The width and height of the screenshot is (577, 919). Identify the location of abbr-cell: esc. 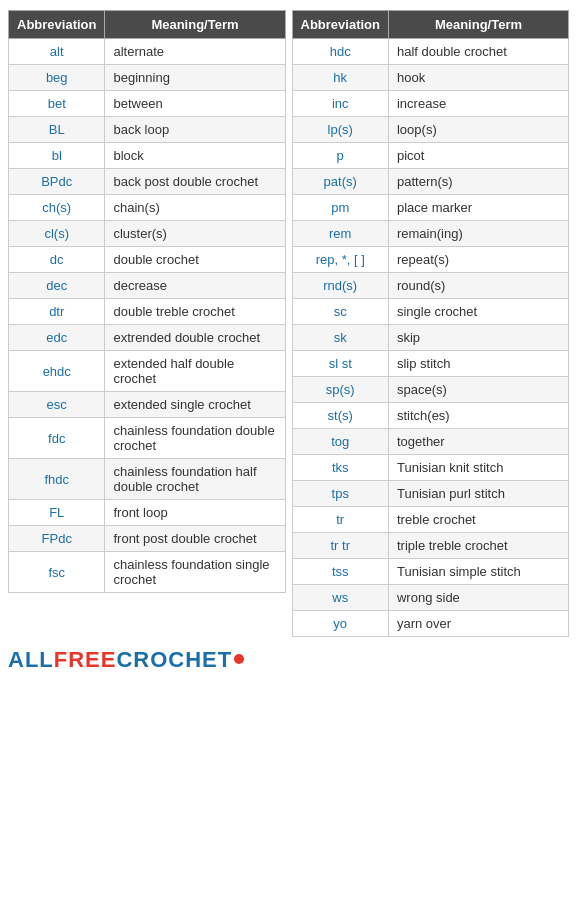
(57, 405).